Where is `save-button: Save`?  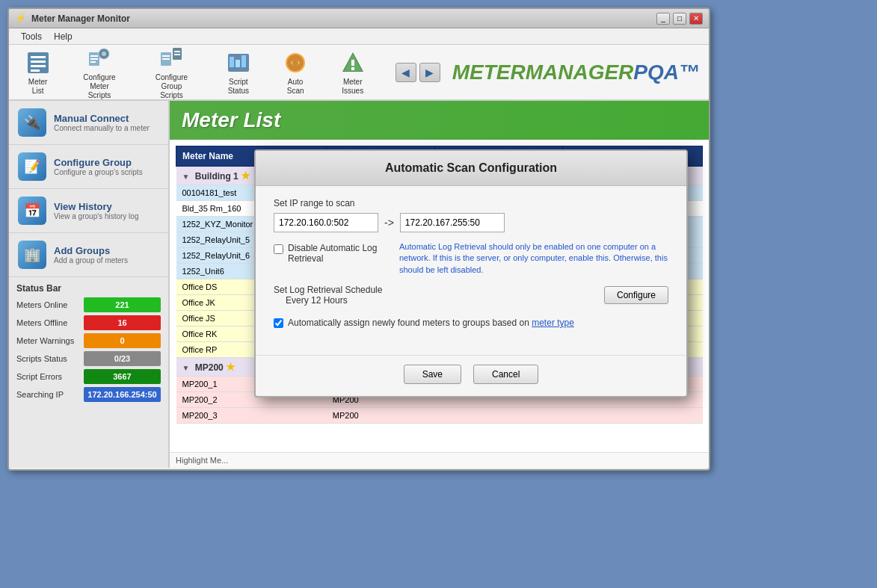 save-button: Save is located at coordinates (432, 374).